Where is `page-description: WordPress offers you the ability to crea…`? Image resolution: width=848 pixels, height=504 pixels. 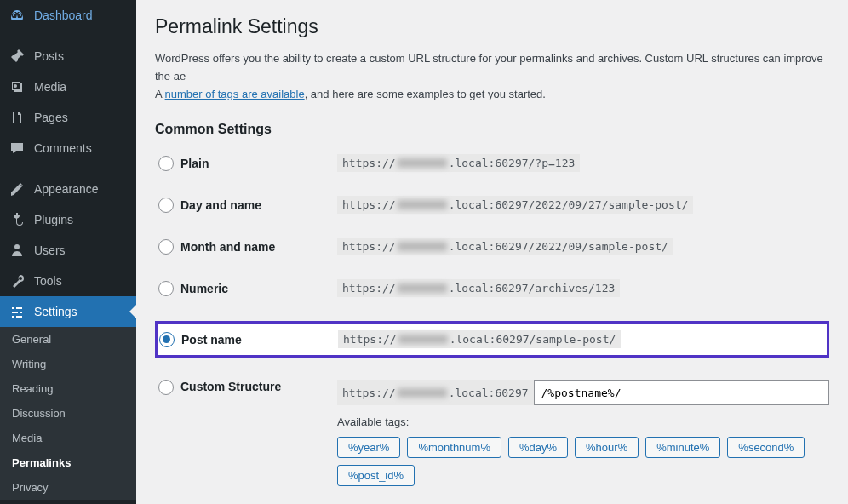 page-description: WordPress offers you the ability to crea… is located at coordinates (492, 77).